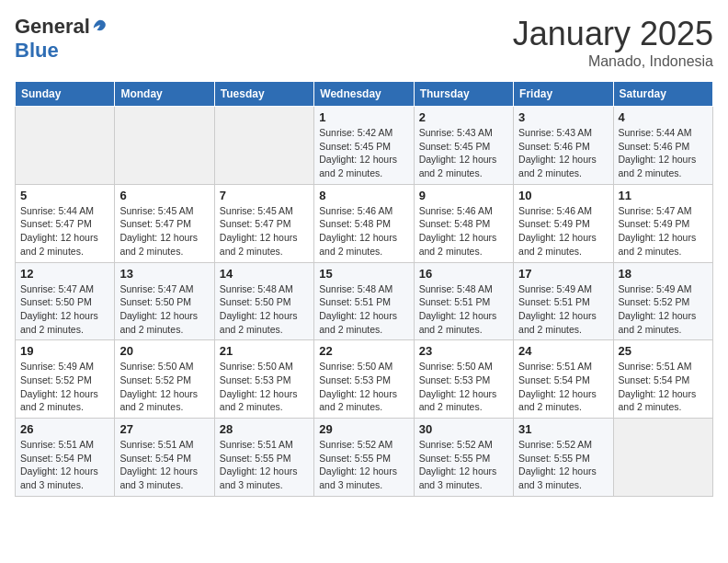 The height and width of the screenshot is (563, 728). What do you see at coordinates (563, 302) in the screenshot?
I see `calendar-cell: 17Sunrise: 5:49 AMSunset: 5:51 PMDayligh…` at bounding box center [563, 302].